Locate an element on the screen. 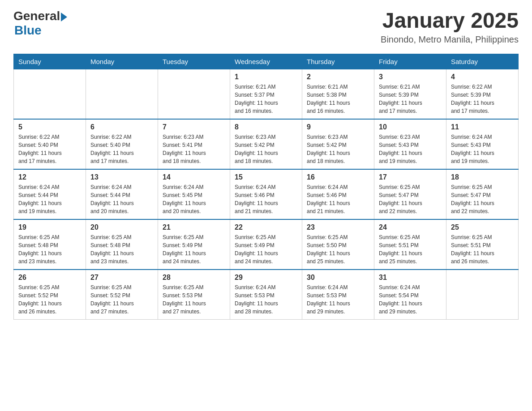  week-row-5: 26Sunrise: 6:25 AM Sunset: 5:52 PM Dayli… is located at coordinates (266, 295).